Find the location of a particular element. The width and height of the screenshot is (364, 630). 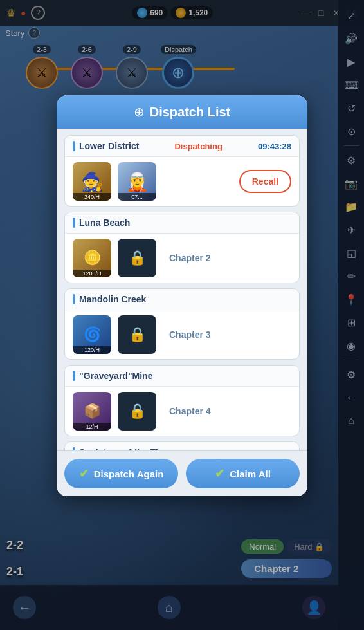

lock-icon-1: 🔒 is located at coordinates (138, 258).